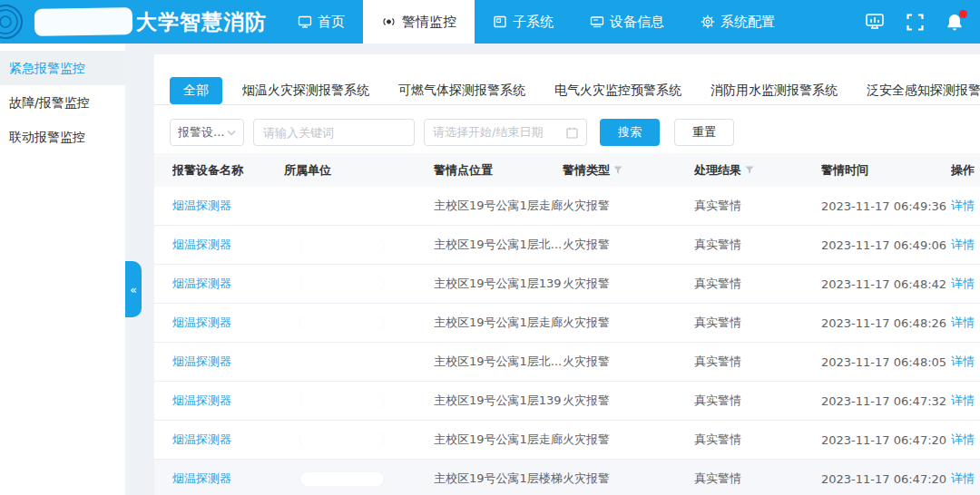  What do you see at coordinates (505, 132) in the screenshot?
I see `date-range-picker: 请选择开始/结束日期` at bounding box center [505, 132].